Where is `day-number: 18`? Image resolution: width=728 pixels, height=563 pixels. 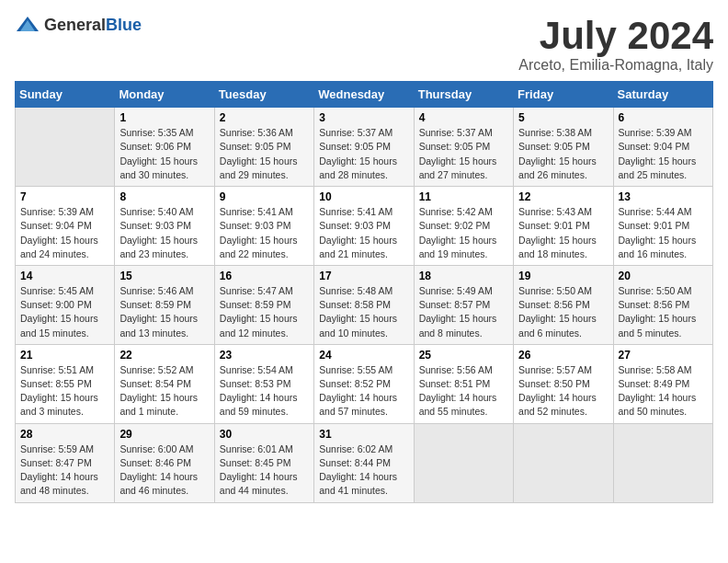
day-number: 18 is located at coordinates (463, 276).